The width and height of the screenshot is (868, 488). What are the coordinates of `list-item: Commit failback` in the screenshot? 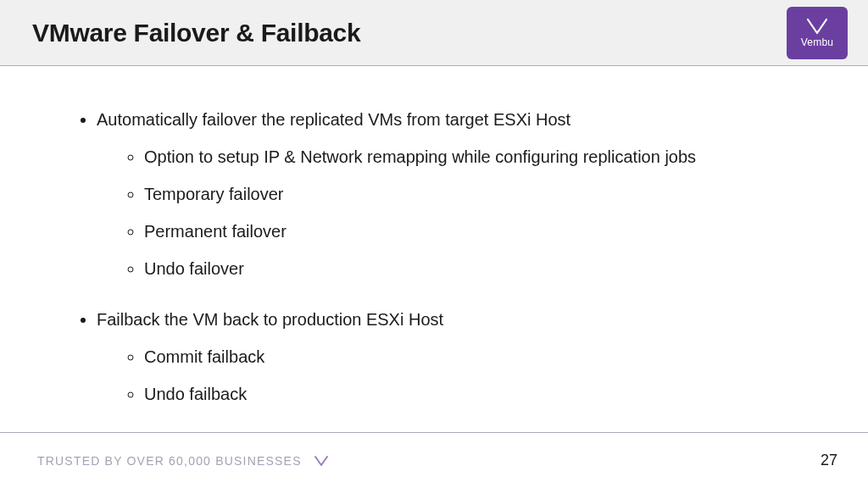 It's located at (489, 357).